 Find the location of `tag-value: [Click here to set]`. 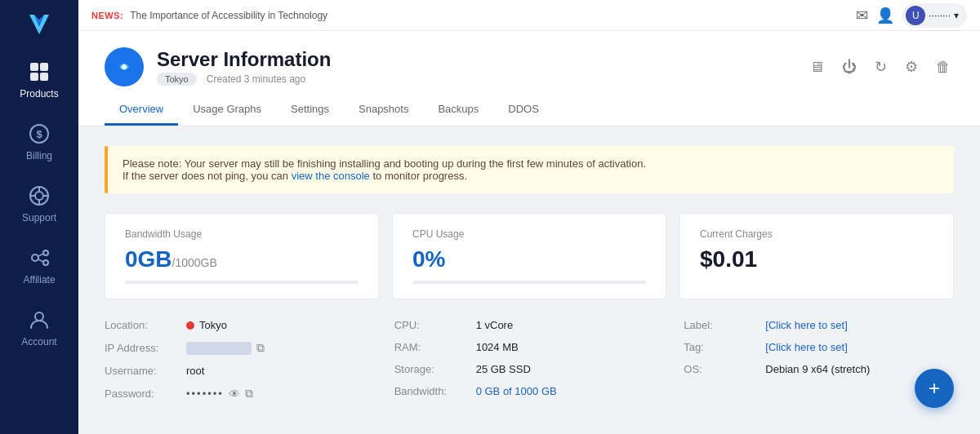

tag-value: [Click here to set] is located at coordinates (806, 348).